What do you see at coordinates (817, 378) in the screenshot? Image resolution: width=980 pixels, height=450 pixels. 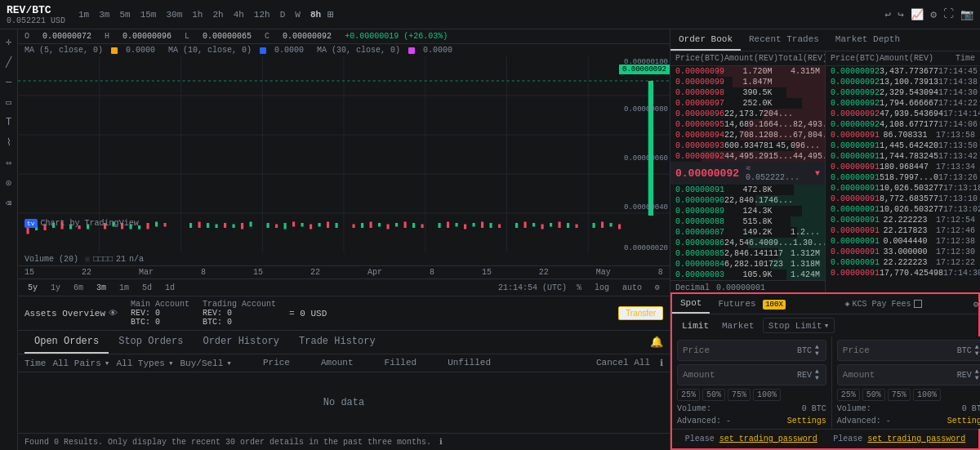 I see `buy-amount-down-arrow: ▼` at bounding box center [817, 378].